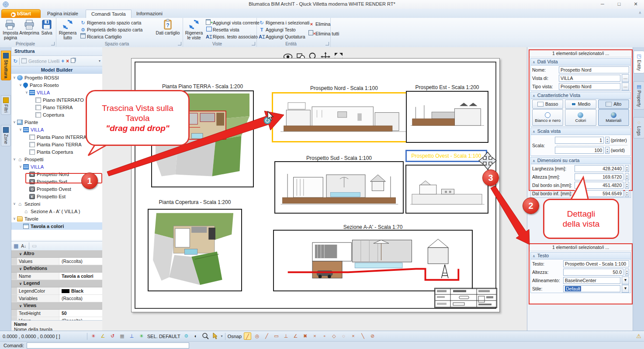 This screenshot has height=349, width=644. I want to click on aggiungi-quotatura-item: A⌶Aggiungi Quotatura, so click(282, 37).